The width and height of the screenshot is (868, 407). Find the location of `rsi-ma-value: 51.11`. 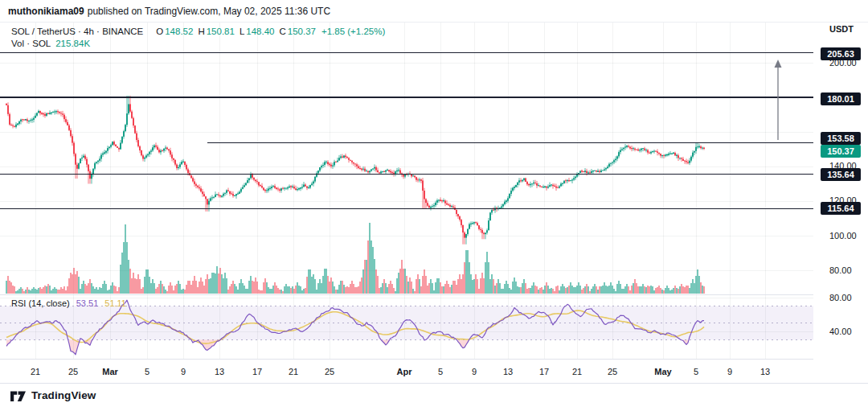

rsi-ma-value: 51.11 is located at coordinates (116, 303).